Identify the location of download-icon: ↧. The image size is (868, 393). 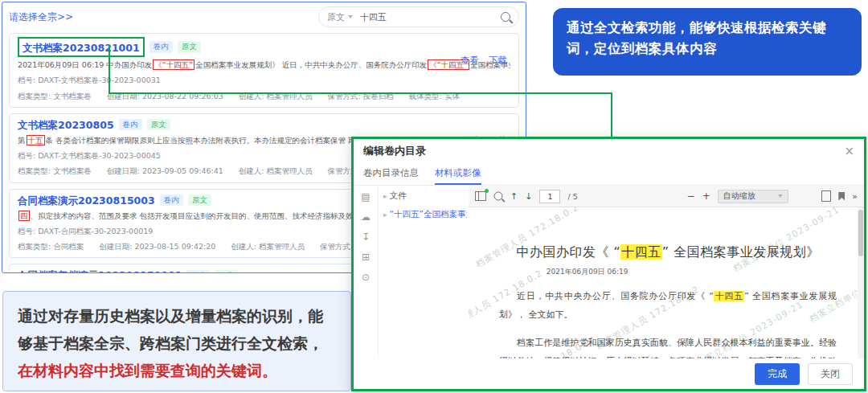
(366, 237).